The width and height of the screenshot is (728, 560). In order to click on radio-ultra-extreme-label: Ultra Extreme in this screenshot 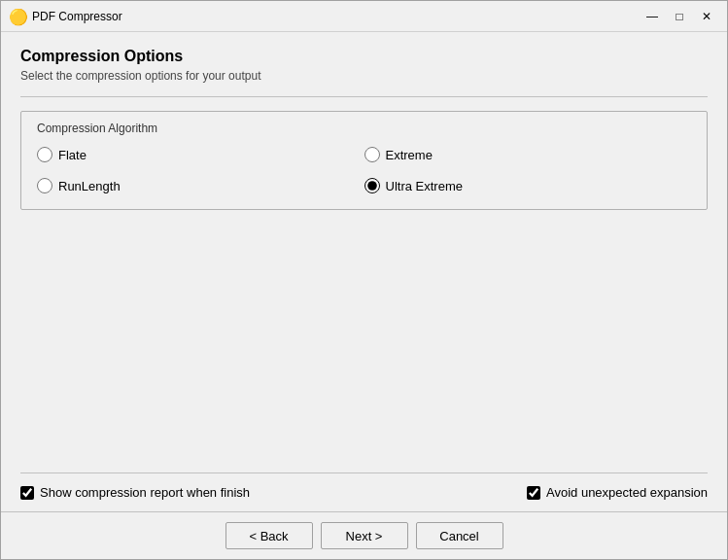, I will do `click(424, 187)`.